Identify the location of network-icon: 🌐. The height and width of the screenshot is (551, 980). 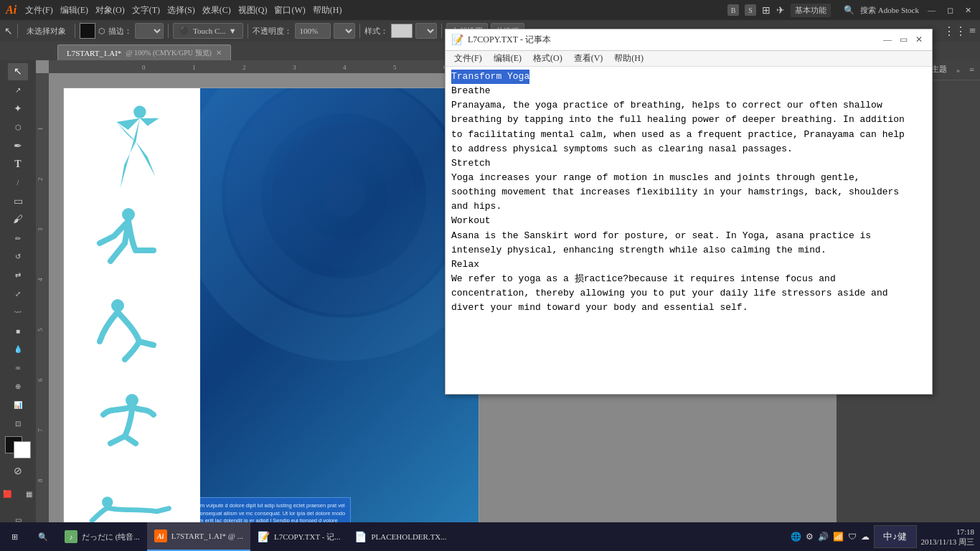
(796, 537).